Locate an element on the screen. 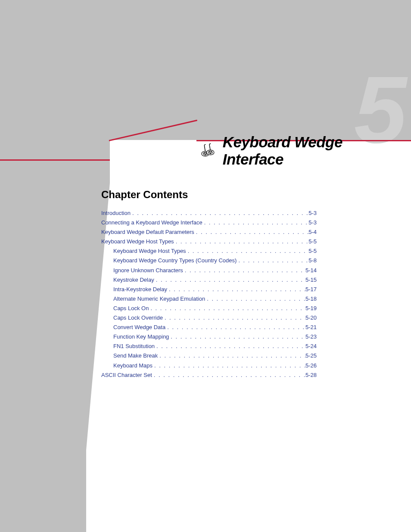 The image size is (411, 532). toc-entry: Function Key Mapping5-23 is located at coordinates (209, 337).